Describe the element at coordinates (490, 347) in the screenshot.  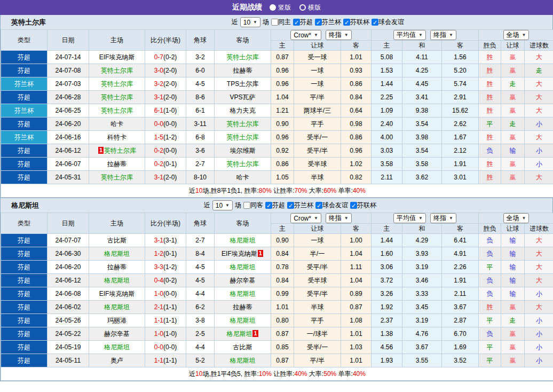
I see `result-winlose: 平` at that location.